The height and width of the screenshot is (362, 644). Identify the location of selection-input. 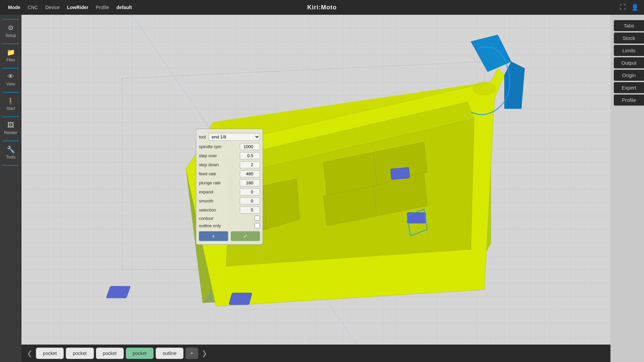
(250, 210).